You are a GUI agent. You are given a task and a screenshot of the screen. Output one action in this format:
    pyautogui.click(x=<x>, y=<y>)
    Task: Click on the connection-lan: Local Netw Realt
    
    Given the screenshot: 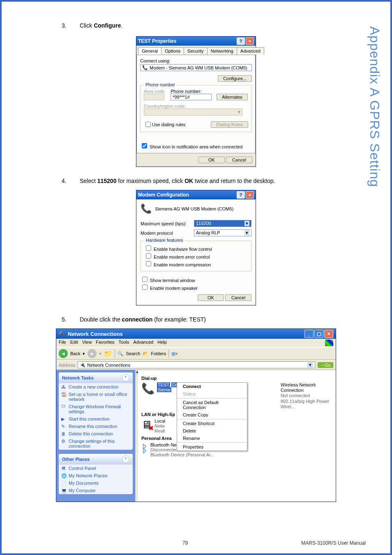 What is the action you would take?
    pyautogui.click(x=160, y=426)
    